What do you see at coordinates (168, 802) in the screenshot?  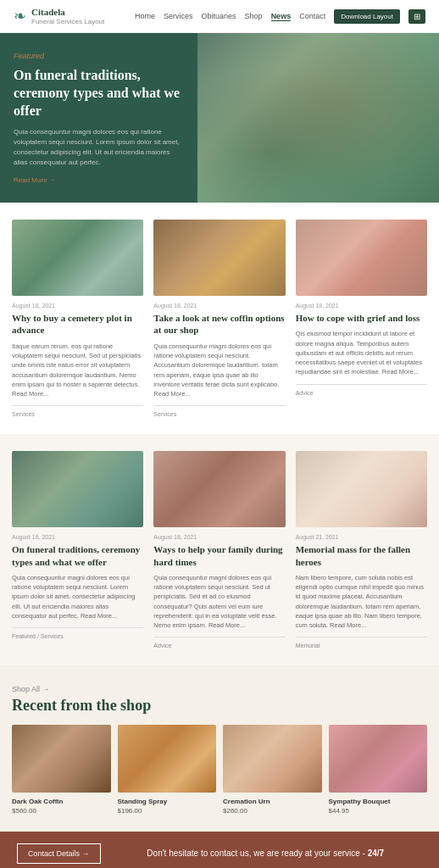 I see `shop-item-name-2: Standing Spray` at bounding box center [168, 802].